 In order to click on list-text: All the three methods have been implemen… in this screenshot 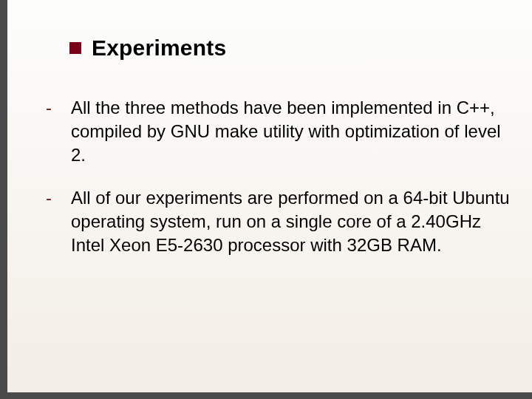, I will do `click(290, 132)`.